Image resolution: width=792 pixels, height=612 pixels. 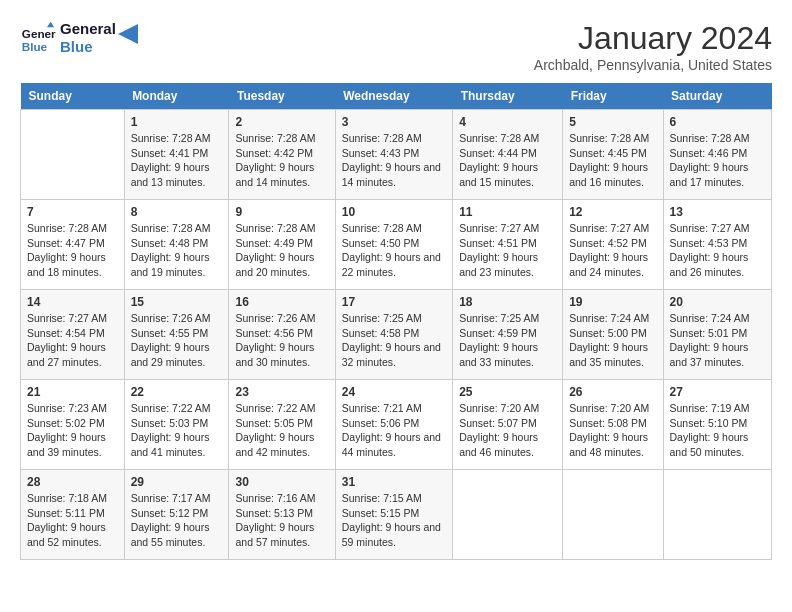 I want to click on sunset-text: Sunset: 4:49 PM, so click(x=274, y=243).